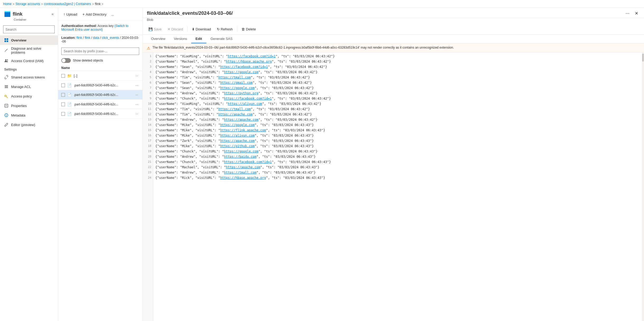 The height and width of the screenshot is (321, 644). I want to click on search-blob-container, so click(100, 51).